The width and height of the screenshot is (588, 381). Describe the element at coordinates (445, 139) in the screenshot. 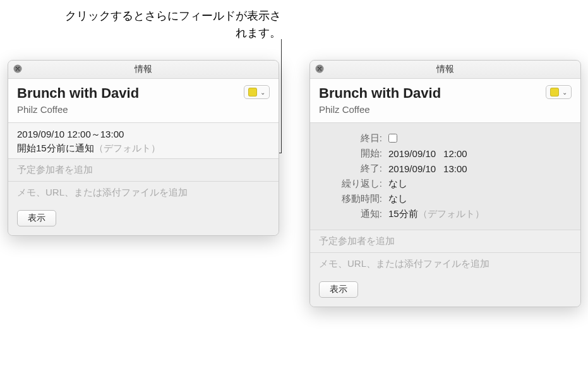

I see `allday-row: 終日:` at that location.